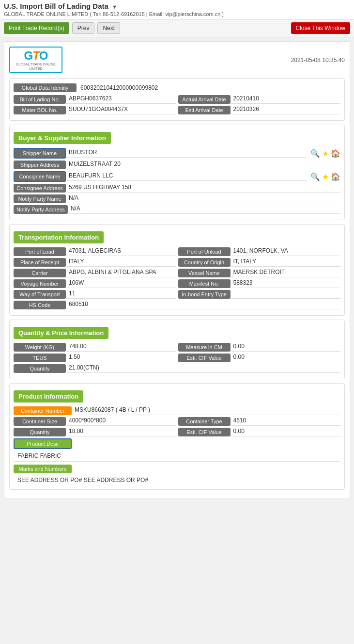 This screenshot has height=644, width=354. Describe the element at coordinates (108, 28) in the screenshot. I see `next-button: Next` at that location.